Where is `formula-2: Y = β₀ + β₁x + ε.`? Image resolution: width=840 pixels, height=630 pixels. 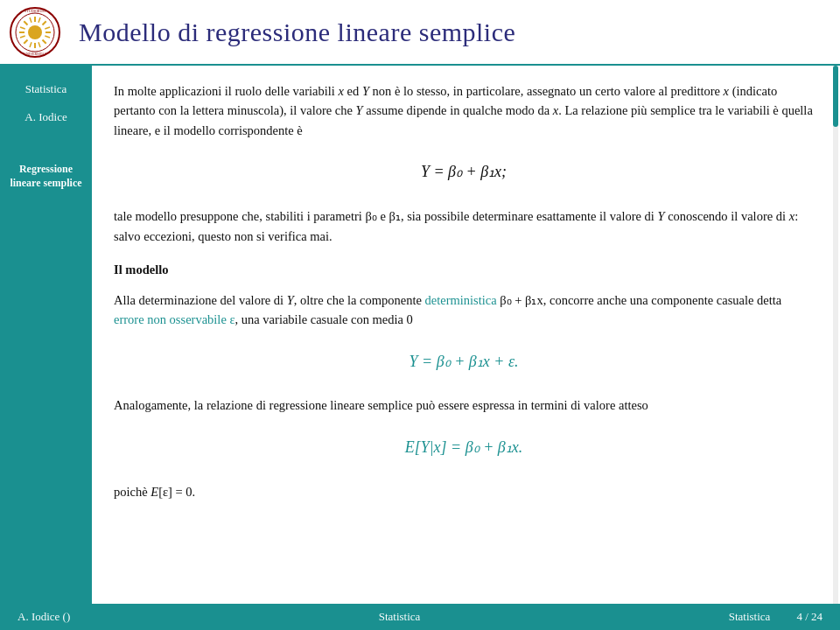
formula-2: Y = β₀ + β₁x + ε. is located at coordinates (464, 363).